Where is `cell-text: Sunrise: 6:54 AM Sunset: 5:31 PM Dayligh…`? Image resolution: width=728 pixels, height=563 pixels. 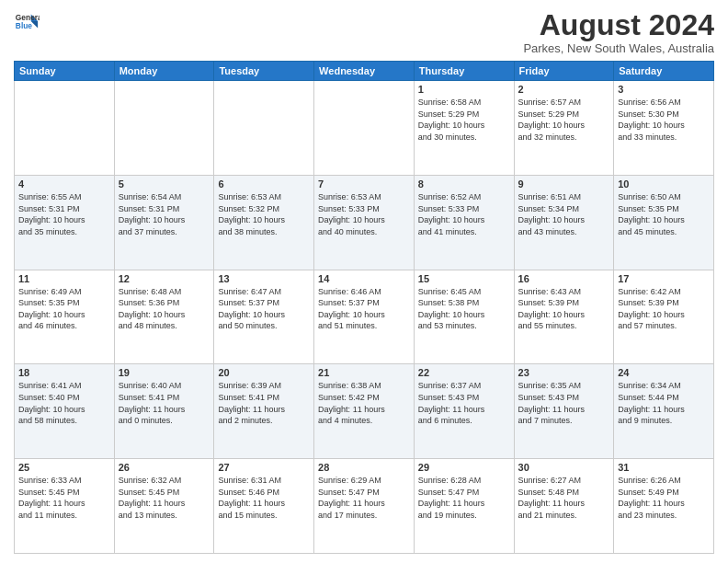 cell-text: Sunrise: 6:54 AM Sunset: 5:31 PM Dayligh… is located at coordinates (165, 214).